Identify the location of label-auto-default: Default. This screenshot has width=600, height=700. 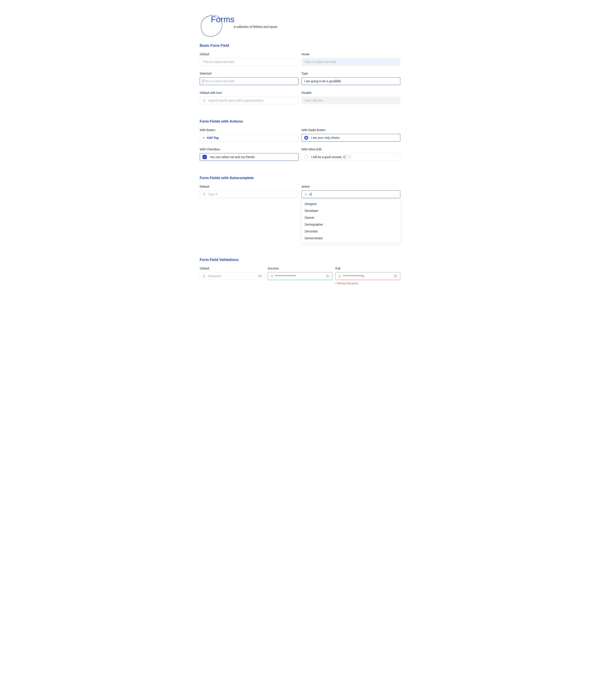
(249, 186).